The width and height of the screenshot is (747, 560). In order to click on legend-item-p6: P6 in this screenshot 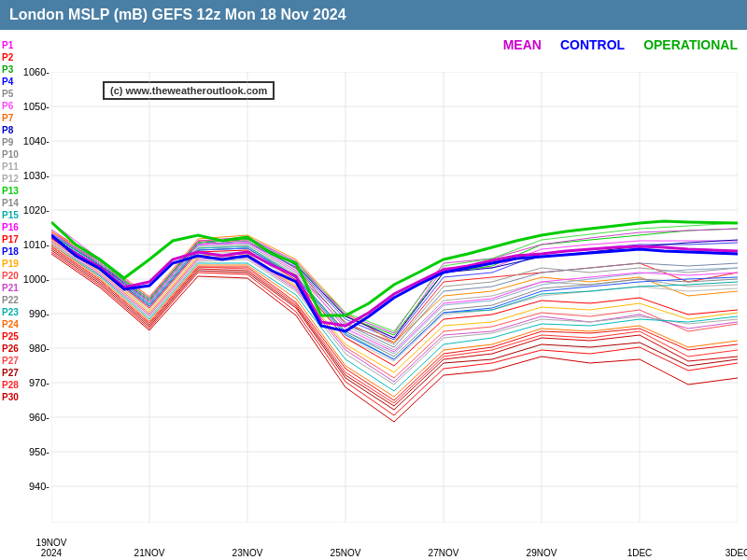, I will do `click(10, 106)`.